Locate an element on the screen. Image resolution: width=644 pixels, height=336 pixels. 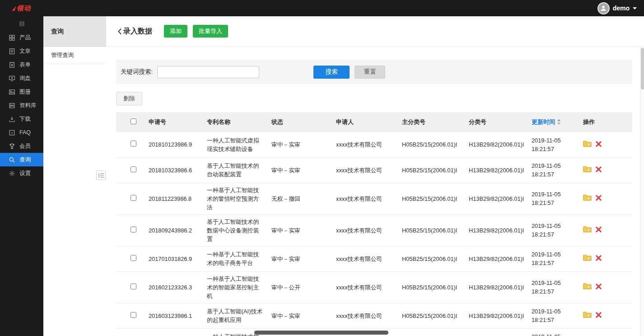
search-panel: 关键词搜索: 搜索 重置 is located at coordinates (374, 72).